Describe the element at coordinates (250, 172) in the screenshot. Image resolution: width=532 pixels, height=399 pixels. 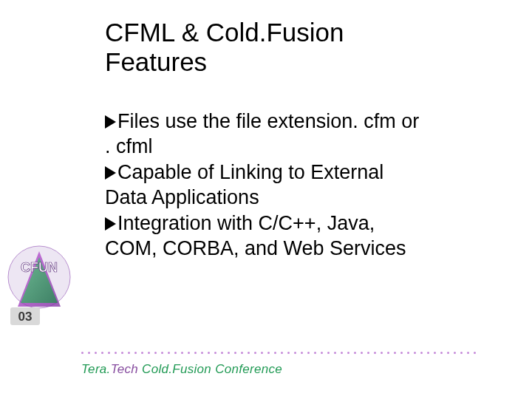
I see `bullet-text: Capable of Linking to External` at that location.